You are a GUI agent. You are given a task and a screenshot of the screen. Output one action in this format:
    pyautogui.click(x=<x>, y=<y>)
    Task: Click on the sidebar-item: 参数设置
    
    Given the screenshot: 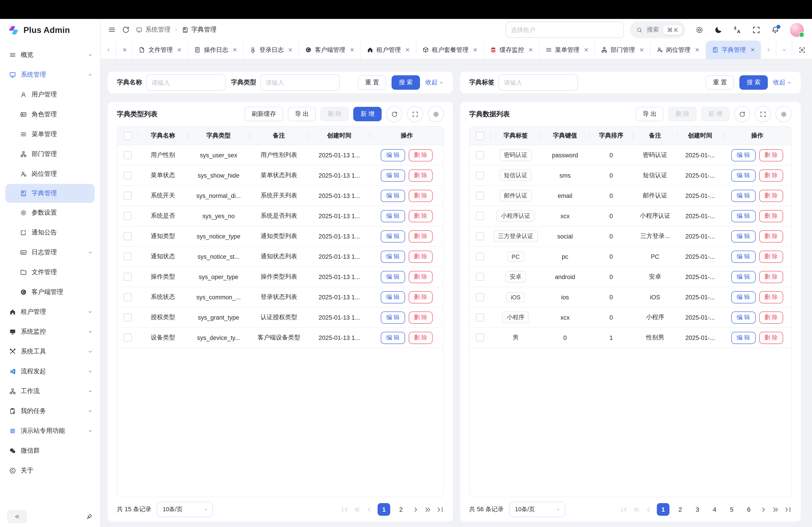 What is the action you would take?
    pyautogui.click(x=50, y=213)
    